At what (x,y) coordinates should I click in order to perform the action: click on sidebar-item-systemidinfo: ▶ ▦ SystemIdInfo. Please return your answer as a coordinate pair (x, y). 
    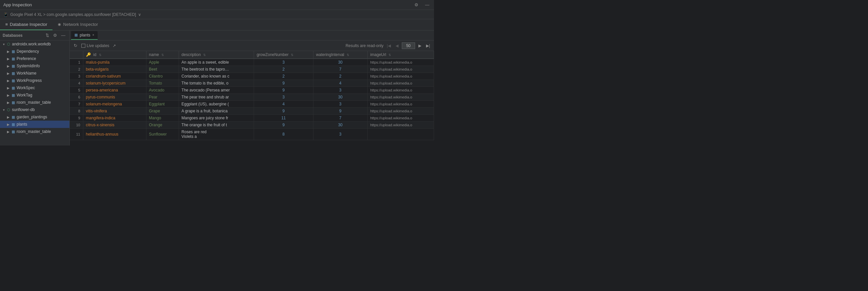
    Looking at the image, I should click on (35, 66).